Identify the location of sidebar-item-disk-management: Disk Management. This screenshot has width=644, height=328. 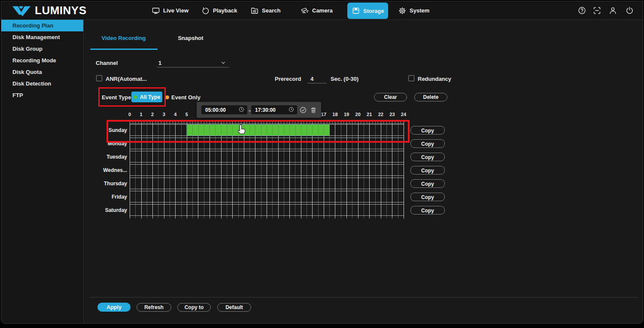
(42, 37).